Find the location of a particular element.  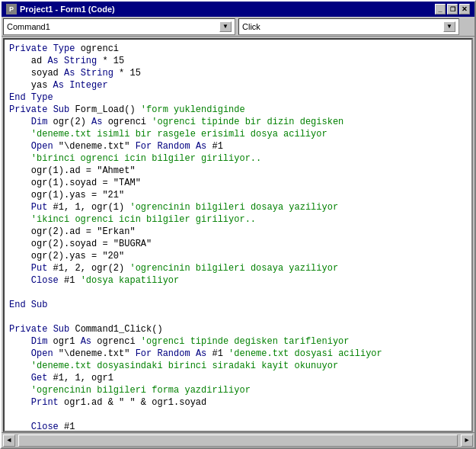

scroll-left-button: ◄ is located at coordinates (9, 441).